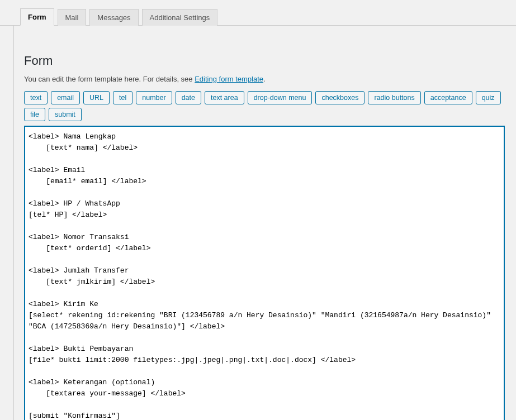  I want to click on tag-tel-button: tel, so click(123, 98).